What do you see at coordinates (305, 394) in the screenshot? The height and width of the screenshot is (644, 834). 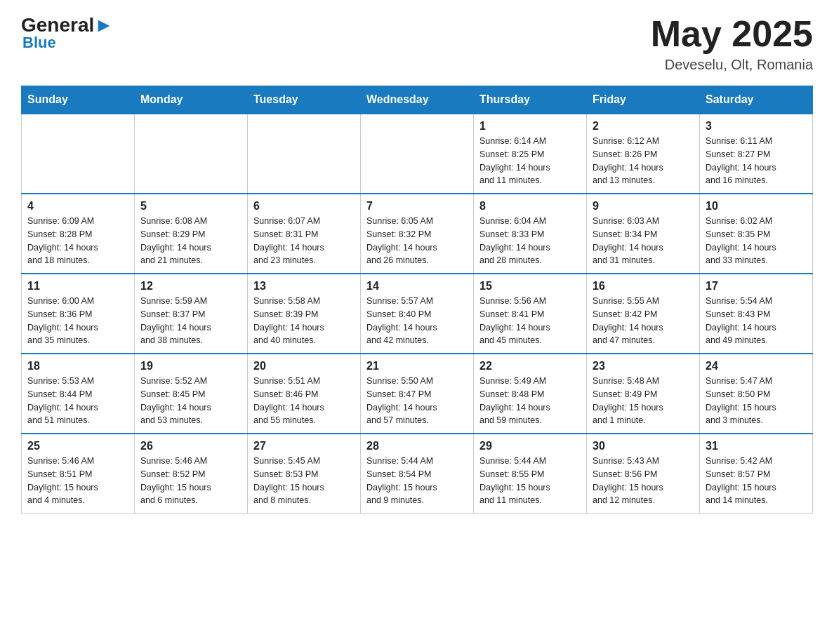 I see `calendar-cell: 20Sunrise: 5:51 AM Sunset: 8:46 PM Dayli…` at bounding box center [305, 394].